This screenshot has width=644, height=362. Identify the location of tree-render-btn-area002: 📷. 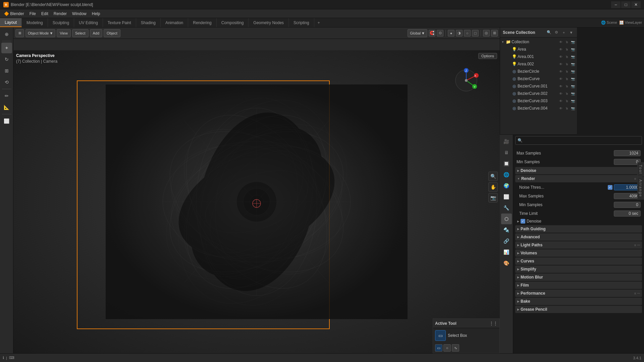
(573, 64).